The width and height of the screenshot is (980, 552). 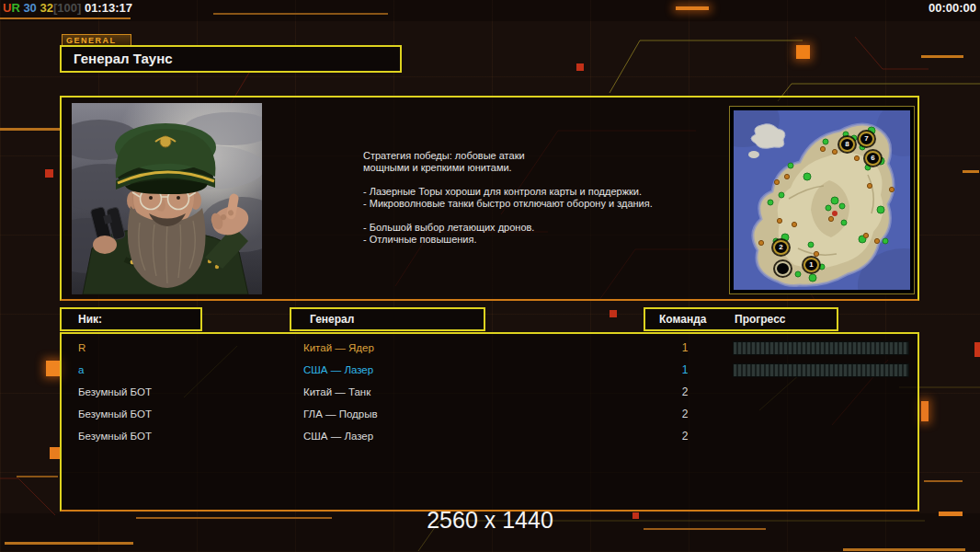 What do you see at coordinates (489, 392) in the screenshot?
I see `player-row: Безумный БОТ Китай — Танк 2` at bounding box center [489, 392].